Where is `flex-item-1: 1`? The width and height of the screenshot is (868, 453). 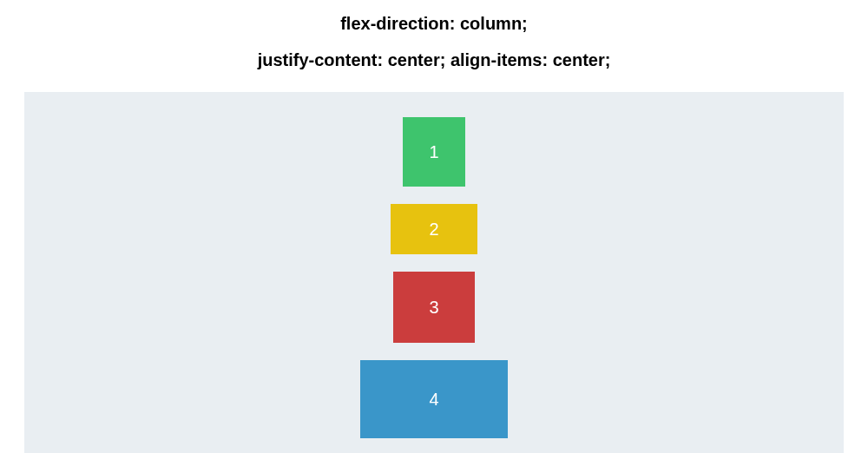
flex-item-1: 1 is located at coordinates (434, 152).